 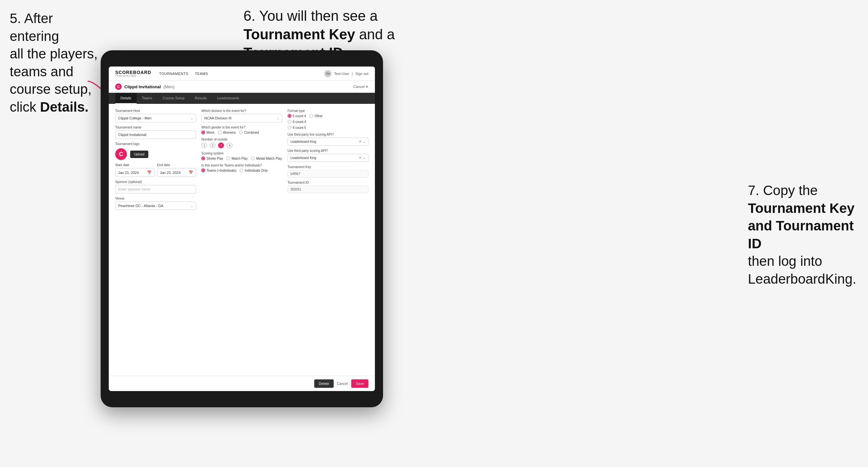 What do you see at coordinates (156, 189) in the screenshot?
I see `sponsor-input: Enter sponsor name` at bounding box center [156, 189].